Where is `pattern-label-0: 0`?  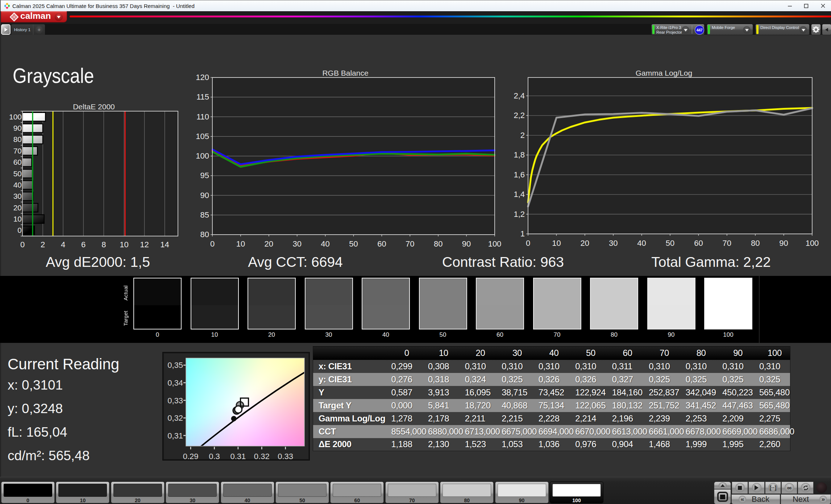 pattern-label-0: 0 is located at coordinates (28, 500).